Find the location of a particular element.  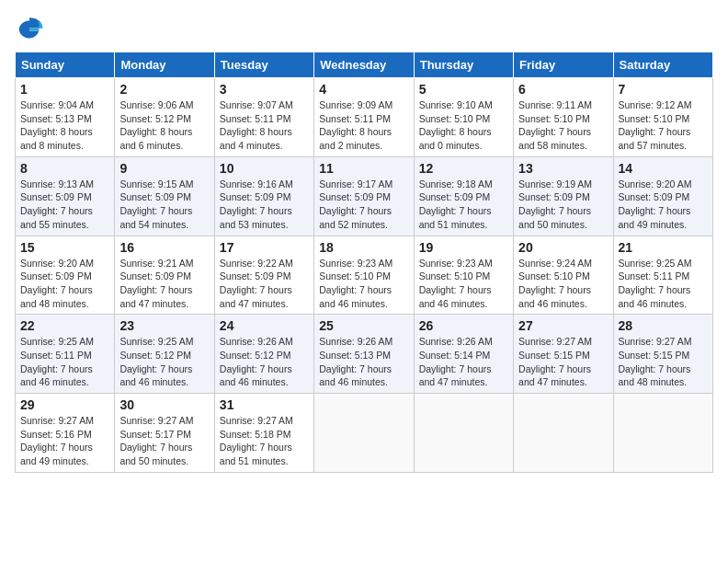

calendar-cell: 17 Sunrise: 9:22 AMSunset: 5:09 PMDaylig… is located at coordinates (264, 275).